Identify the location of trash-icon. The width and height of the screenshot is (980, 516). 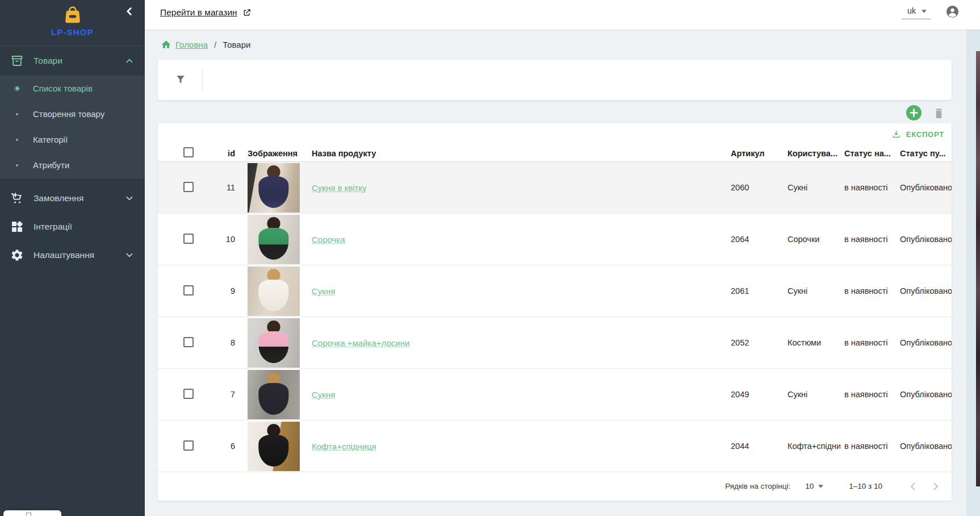
(939, 113).